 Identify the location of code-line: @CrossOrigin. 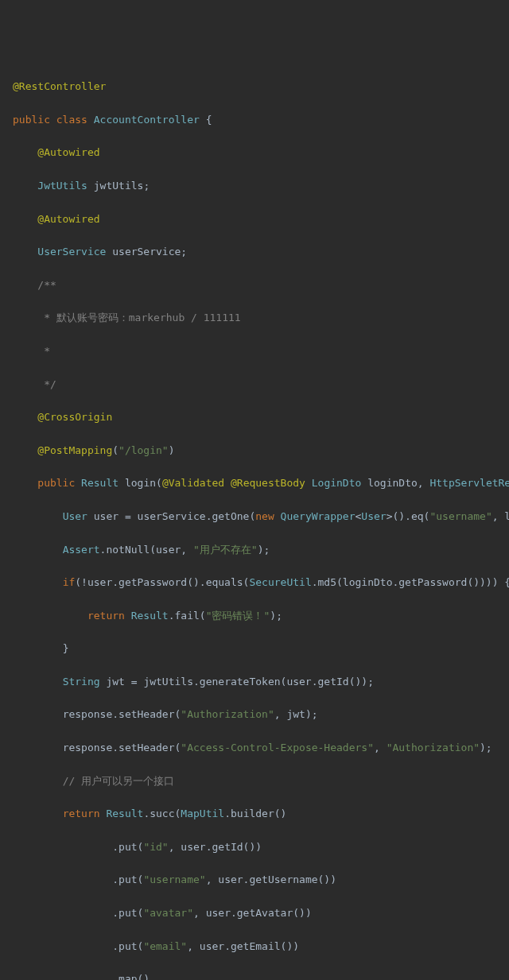
(254, 418).